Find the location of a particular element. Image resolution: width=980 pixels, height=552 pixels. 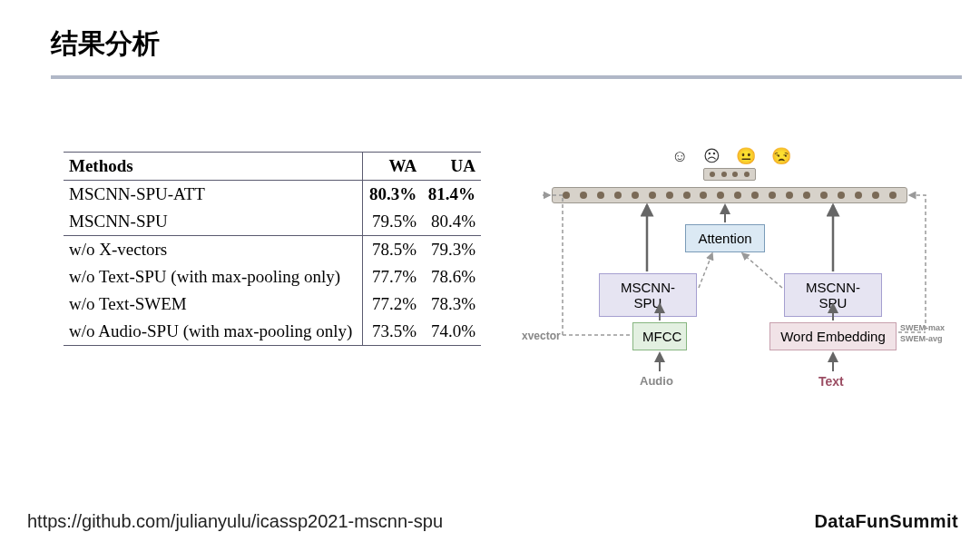

title-divider is located at coordinates (506, 77).